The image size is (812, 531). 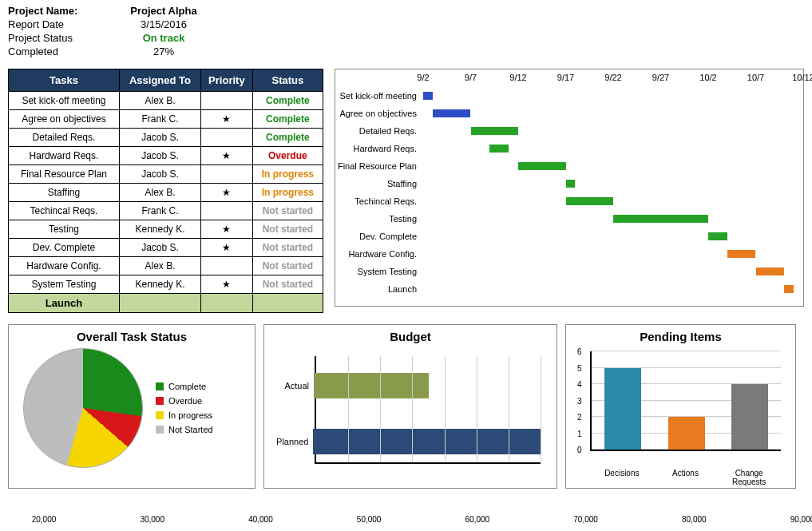 What do you see at coordinates (166, 120) in the screenshot?
I see `table-row: Agree on objectivesFrank C.★Complete` at bounding box center [166, 120].